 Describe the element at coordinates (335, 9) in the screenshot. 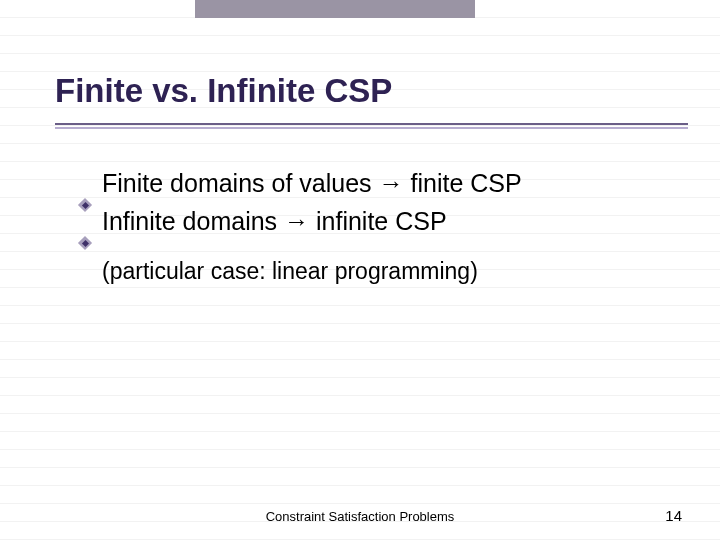

I see `top-decorative-bar` at that location.